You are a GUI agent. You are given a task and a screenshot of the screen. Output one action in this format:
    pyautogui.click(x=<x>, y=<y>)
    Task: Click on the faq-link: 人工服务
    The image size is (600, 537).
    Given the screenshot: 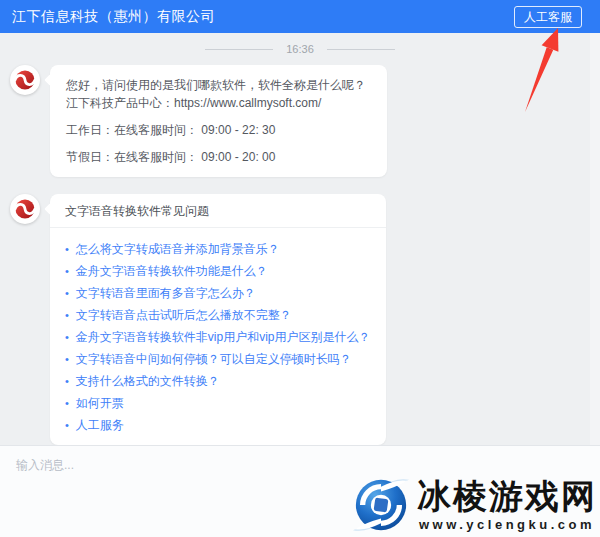 What is the action you would take?
    pyautogui.click(x=218, y=426)
    